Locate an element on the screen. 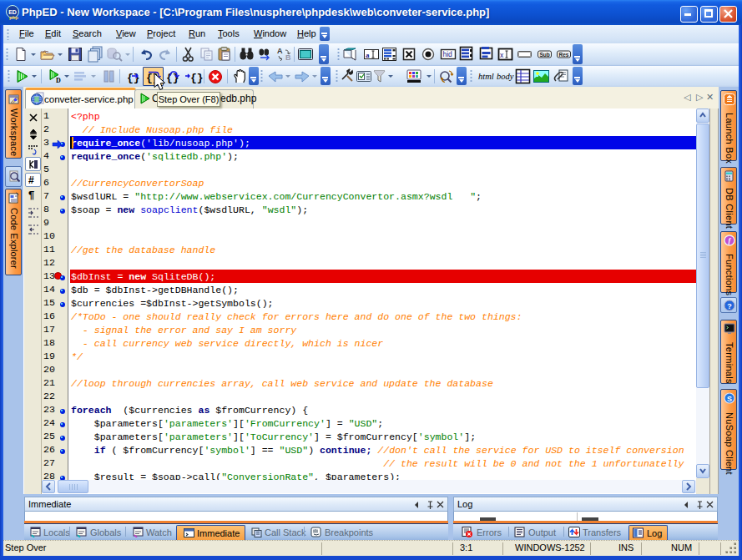  svg-text: Sub is located at coordinates (545, 55).